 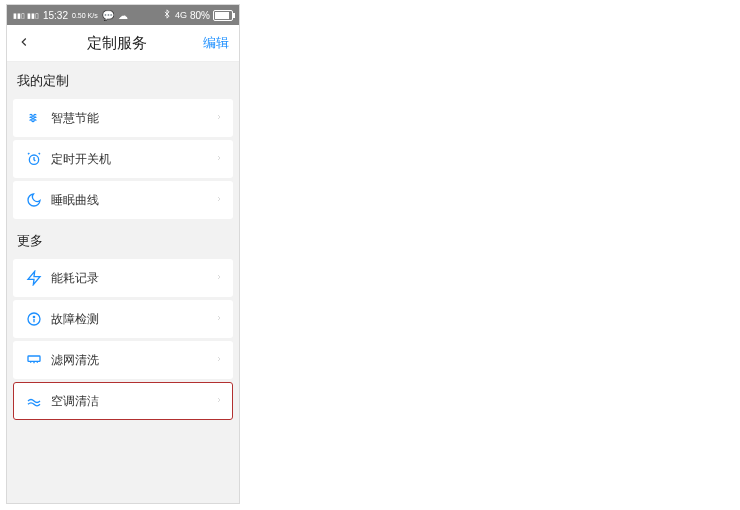 I want to click on battery-pct: 80%, so click(x=200, y=16).